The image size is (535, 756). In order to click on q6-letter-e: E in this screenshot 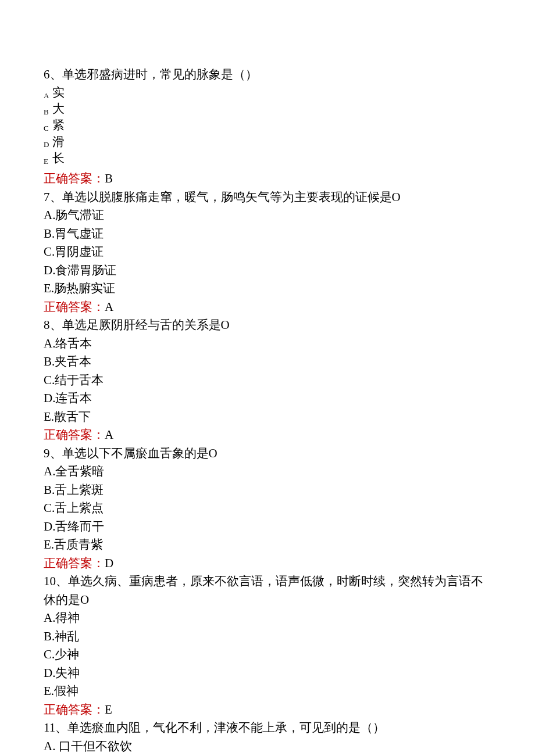, I will do `click(47, 162)`.